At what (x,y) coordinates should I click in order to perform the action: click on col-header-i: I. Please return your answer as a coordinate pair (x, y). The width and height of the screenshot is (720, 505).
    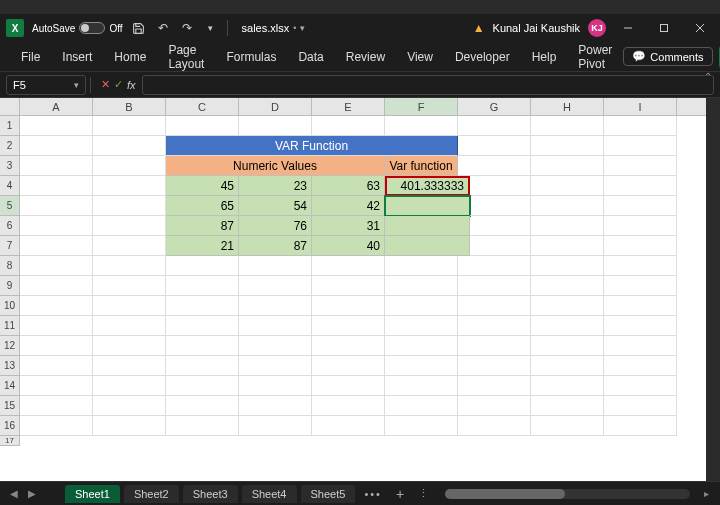
    Looking at the image, I should click on (640, 106).